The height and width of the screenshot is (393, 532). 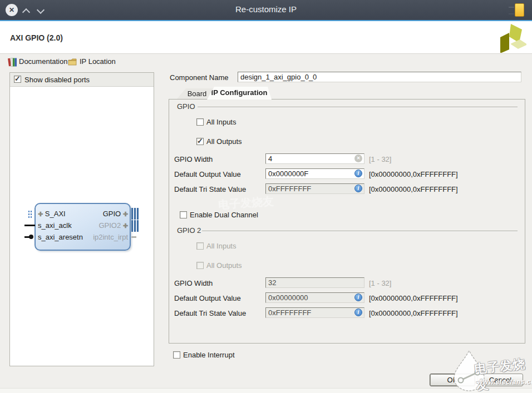 I want to click on gpio2-default-tri-input, so click(x=315, y=312).